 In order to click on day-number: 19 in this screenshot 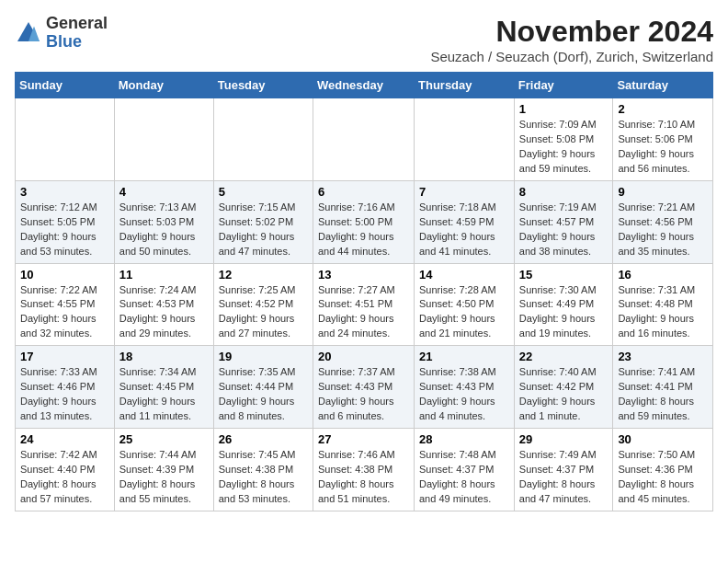, I will do `click(263, 357)`.